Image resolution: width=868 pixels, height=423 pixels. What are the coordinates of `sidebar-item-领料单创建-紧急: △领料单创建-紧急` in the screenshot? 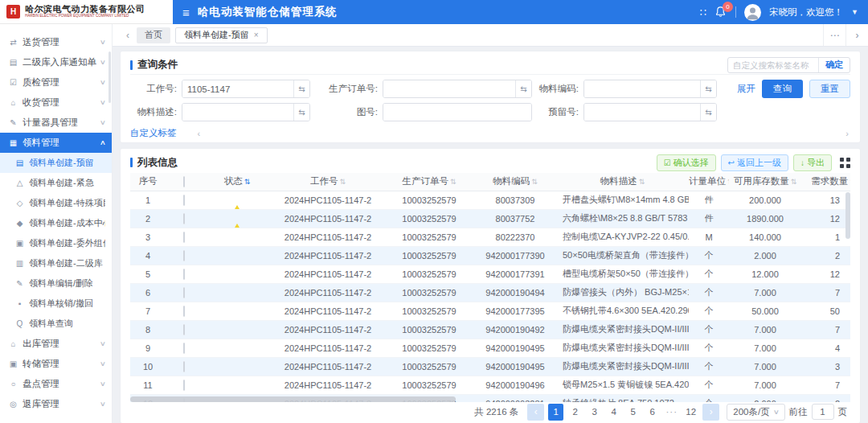 It's located at (56, 183).